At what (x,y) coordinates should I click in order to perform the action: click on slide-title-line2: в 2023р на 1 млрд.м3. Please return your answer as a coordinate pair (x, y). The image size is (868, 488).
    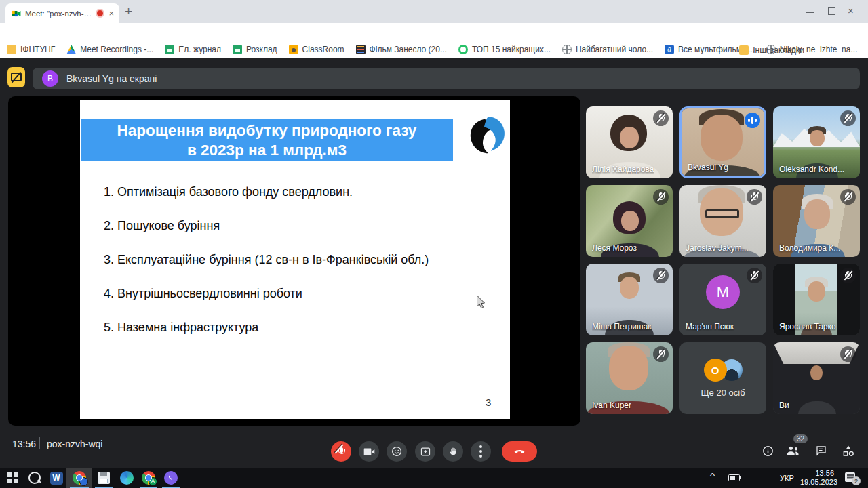
    Looking at the image, I should click on (267, 150).